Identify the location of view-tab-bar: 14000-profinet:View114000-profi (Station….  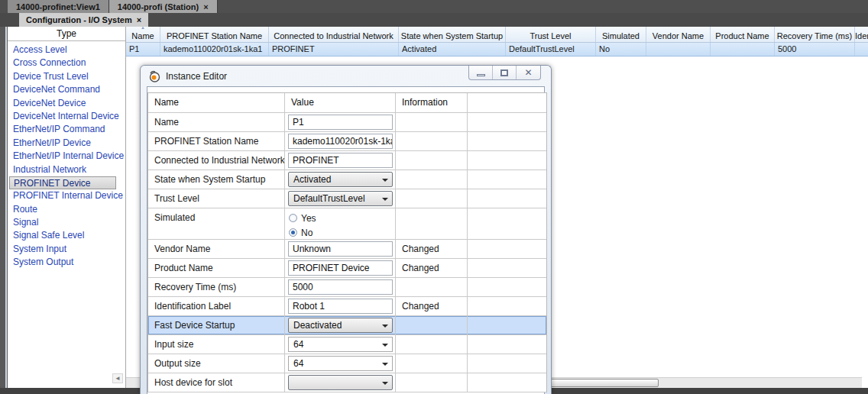
(434, 6).